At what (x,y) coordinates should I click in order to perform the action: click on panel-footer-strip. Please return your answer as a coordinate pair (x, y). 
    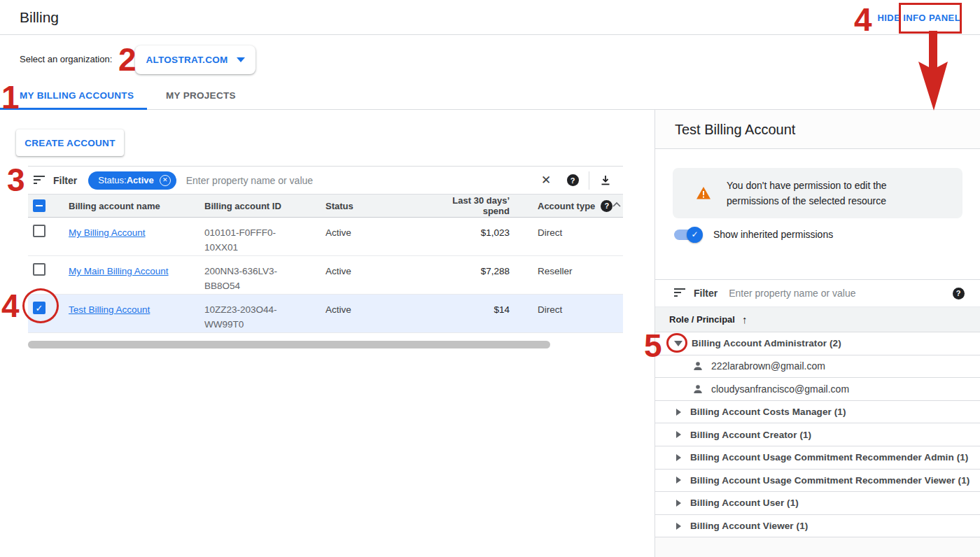
    Looking at the image, I should click on (818, 547).